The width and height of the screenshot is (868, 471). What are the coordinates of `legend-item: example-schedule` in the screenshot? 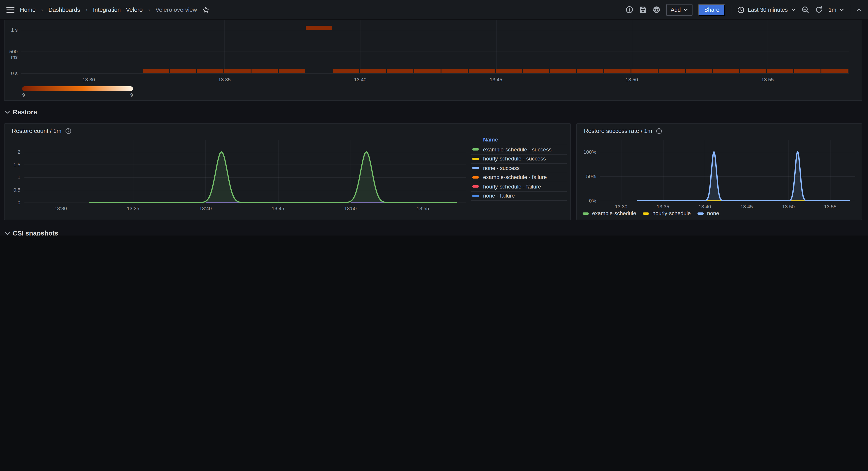 It's located at (609, 213).